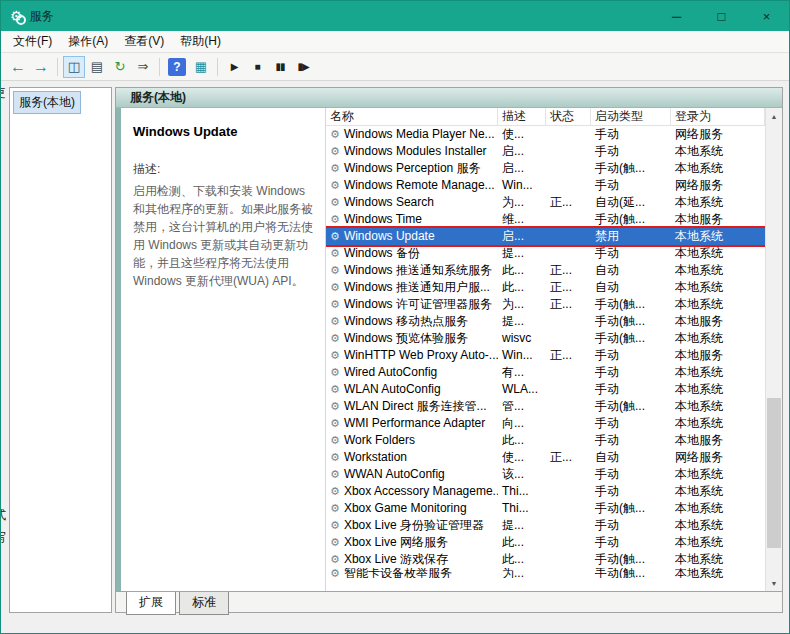 The height and width of the screenshot is (634, 790). Describe the element at coordinates (234, 67) in the screenshot. I see `start-service-icon: ▶` at that location.